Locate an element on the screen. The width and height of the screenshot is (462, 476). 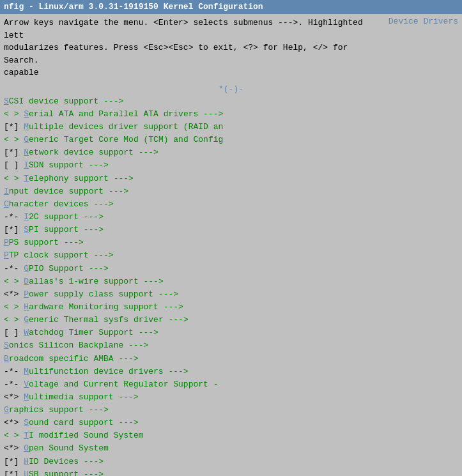
title-text: nfig - Linux/arm 3.0.31-1919150 Kernel C… is located at coordinates (134, 6).